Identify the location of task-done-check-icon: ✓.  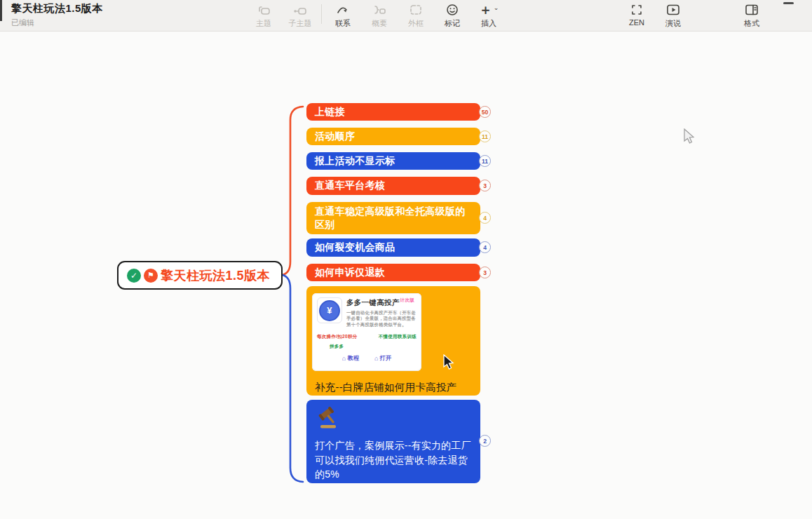
(134, 276).